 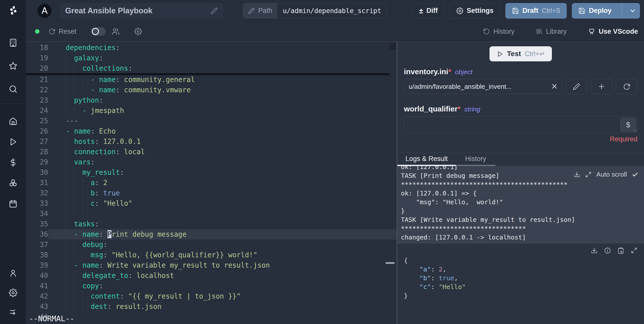 What do you see at coordinates (13, 104) in the screenshot?
I see `sidebar-divider` at bounding box center [13, 104].